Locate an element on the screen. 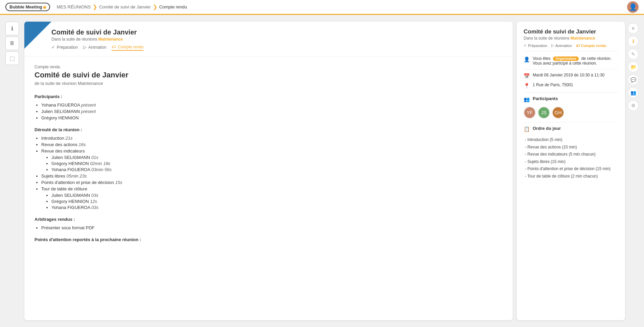 This screenshot has width=644, height=327. suite-link: Maintenance is located at coordinates (111, 39).